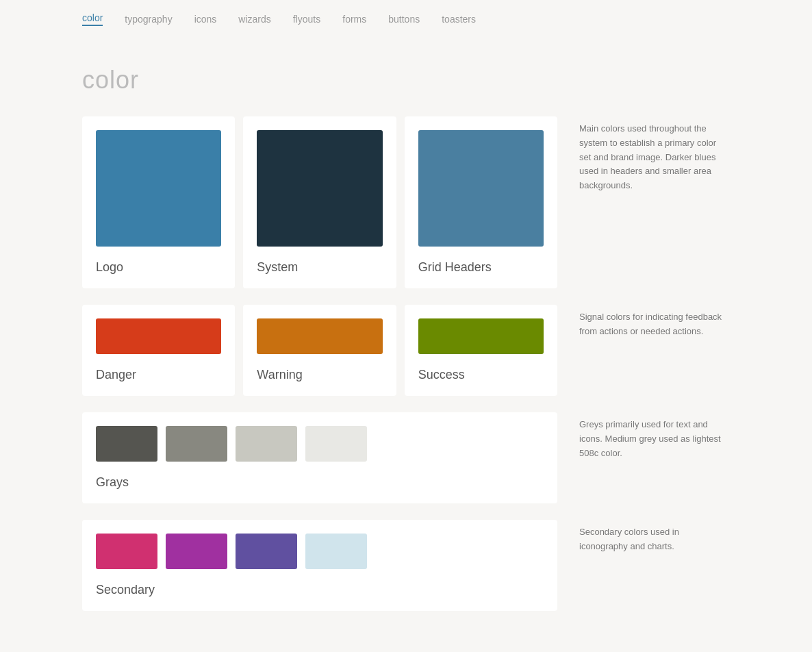 The width and height of the screenshot is (812, 652). What do you see at coordinates (320, 351) in the screenshot?
I see `signal-cards: Danger Warning Success` at bounding box center [320, 351].